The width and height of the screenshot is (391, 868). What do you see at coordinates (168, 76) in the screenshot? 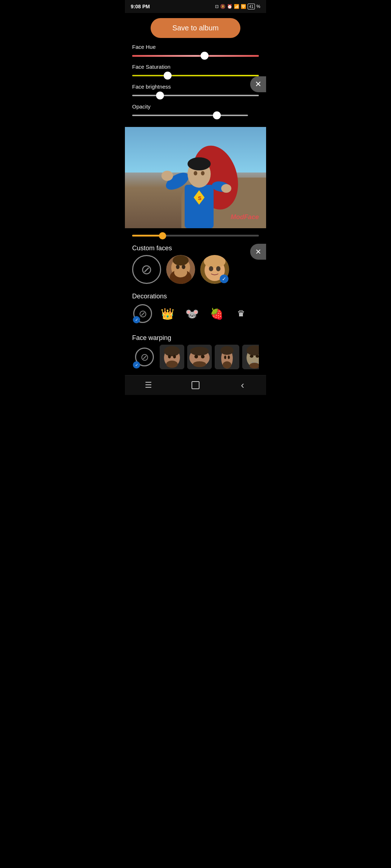
I see `face-saturation-thumb` at bounding box center [168, 76].